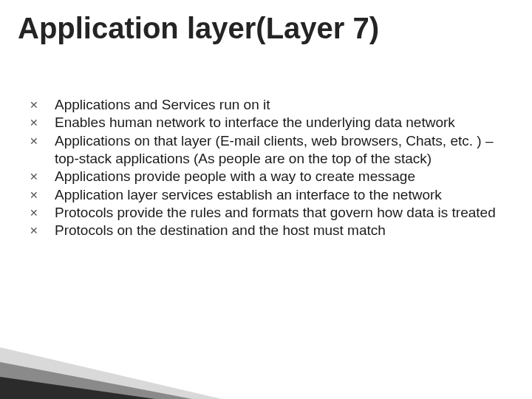  I want to click on bullet-text: Applications and Services run on it, so click(282, 105).